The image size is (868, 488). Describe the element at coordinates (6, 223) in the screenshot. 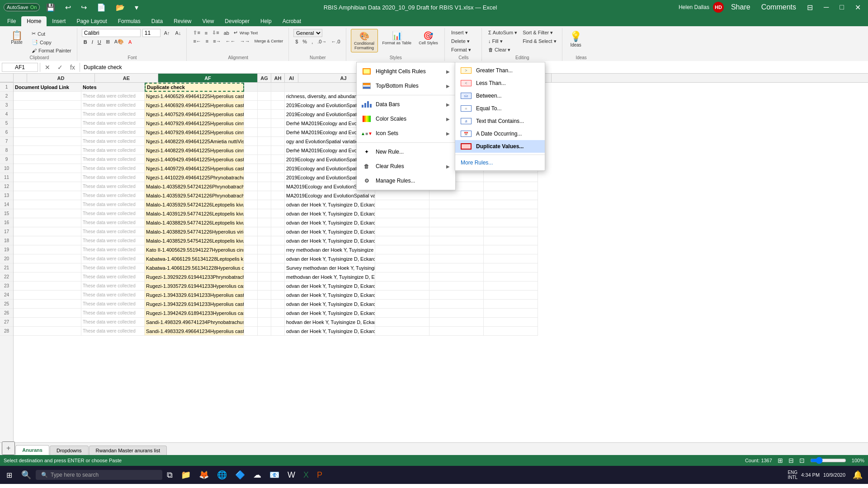

I see `row-num-16: 16` at that location.